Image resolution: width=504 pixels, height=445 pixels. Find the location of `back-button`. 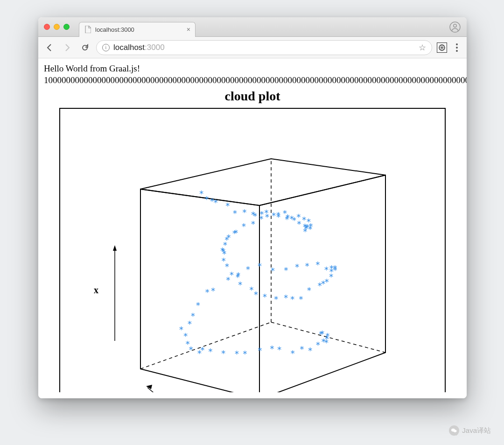

back-button is located at coordinates (49, 48).